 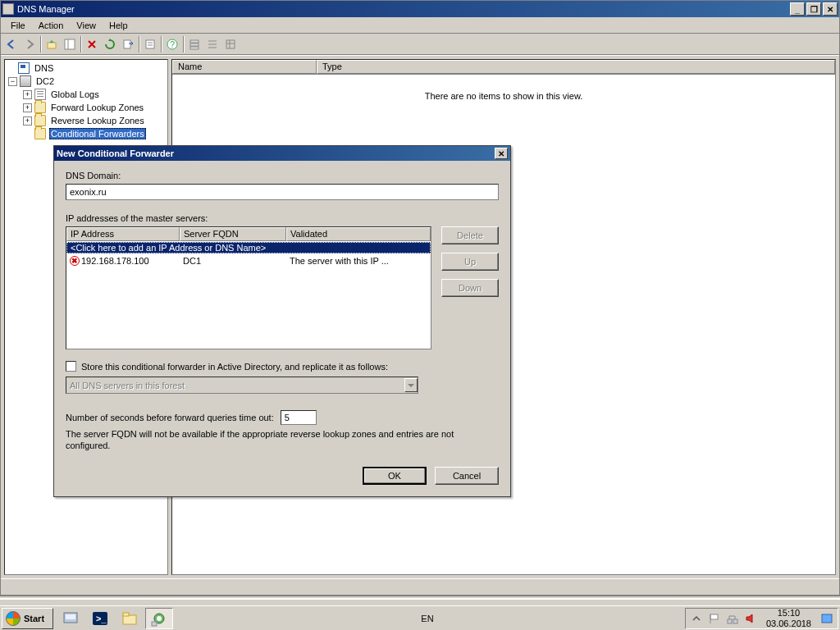 What do you see at coordinates (18, 25) in the screenshot?
I see `menu-file: File` at bounding box center [18, 25].